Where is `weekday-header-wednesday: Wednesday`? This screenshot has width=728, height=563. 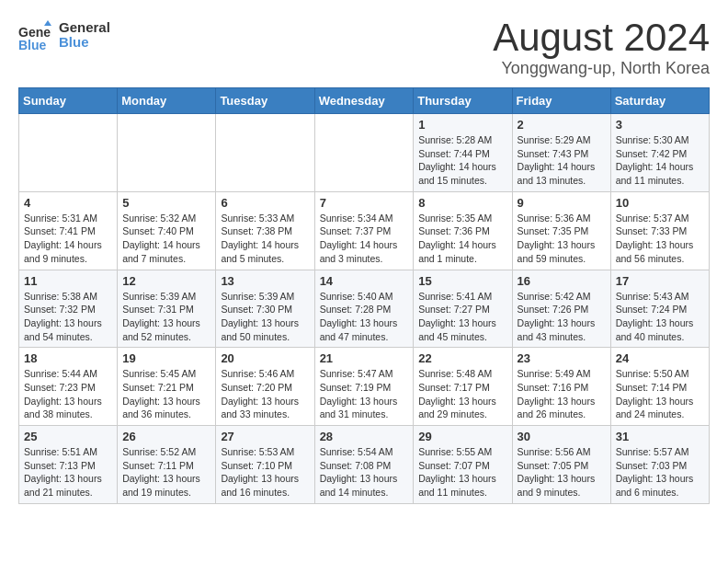
weekday-header-wednesday: Wednesday is located at coordinates (364, 101).